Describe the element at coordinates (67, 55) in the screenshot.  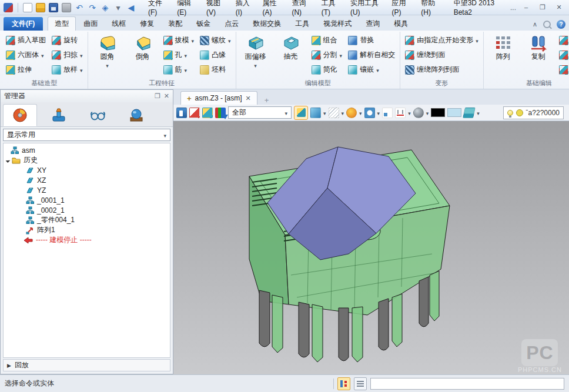
I see `sweep-button: 扫掠` at that location.